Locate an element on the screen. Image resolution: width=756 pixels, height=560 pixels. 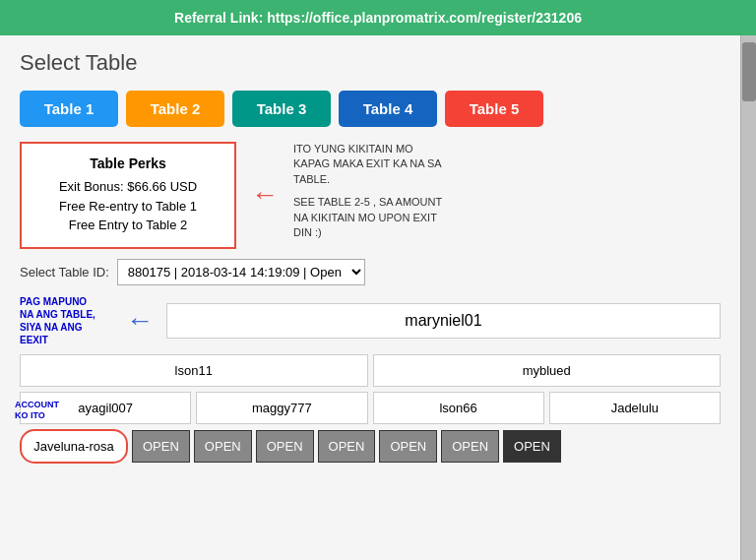
highlighted-user: Javeluna-rosa is located at coordinates (74, 447).